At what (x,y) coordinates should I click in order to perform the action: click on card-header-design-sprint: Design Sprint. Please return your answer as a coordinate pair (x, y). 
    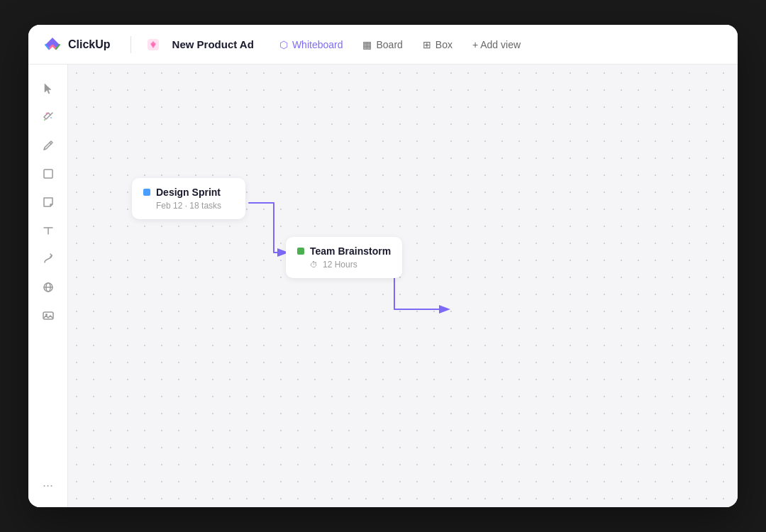
    Looking at the image, I should click on (189, 192).